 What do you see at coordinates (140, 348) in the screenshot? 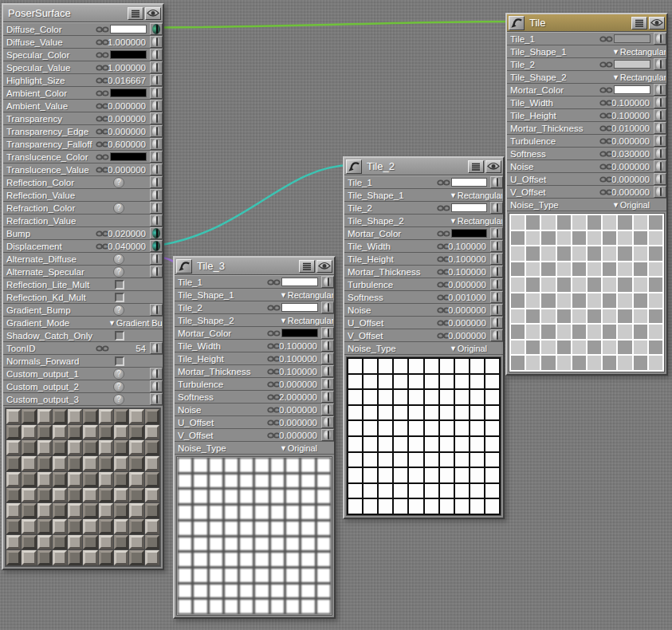
I see `param-value: 54` at bounding box center [140, 348].